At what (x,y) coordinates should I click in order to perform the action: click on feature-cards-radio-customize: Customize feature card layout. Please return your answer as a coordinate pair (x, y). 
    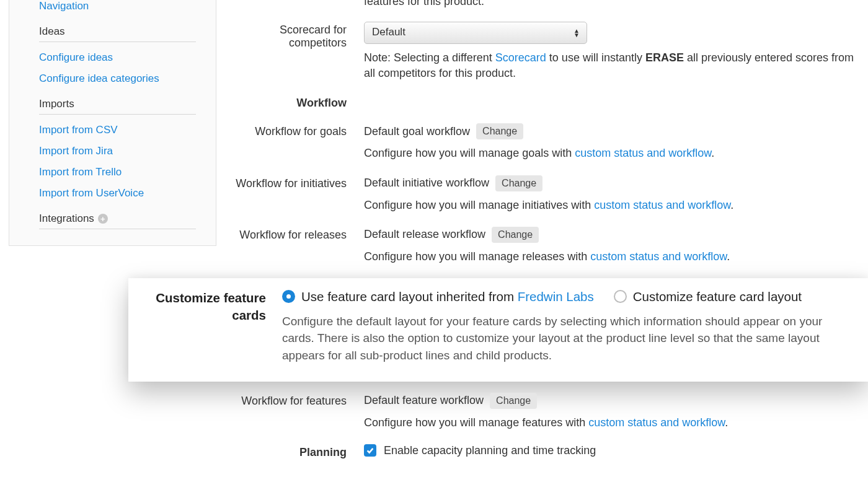
    Looking at the image, I should click on (708, 297).